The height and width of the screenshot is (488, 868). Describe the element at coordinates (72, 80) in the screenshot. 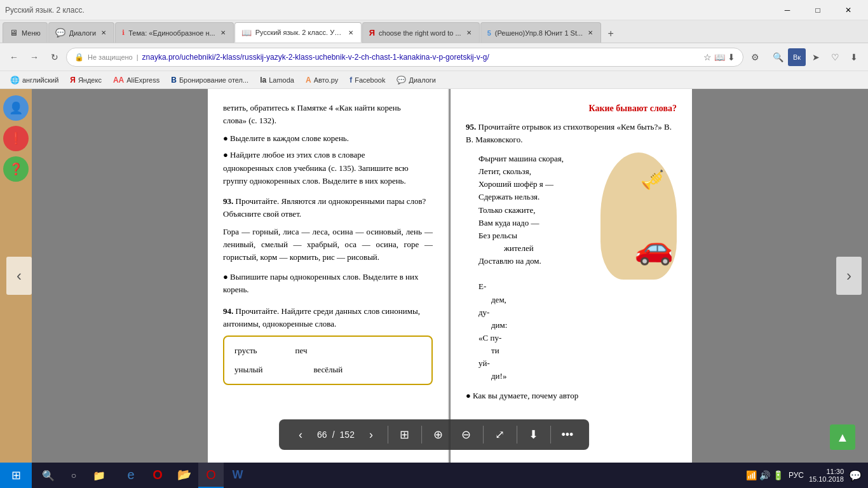

I see `bookmark-icon-yandex: Я` at that location.